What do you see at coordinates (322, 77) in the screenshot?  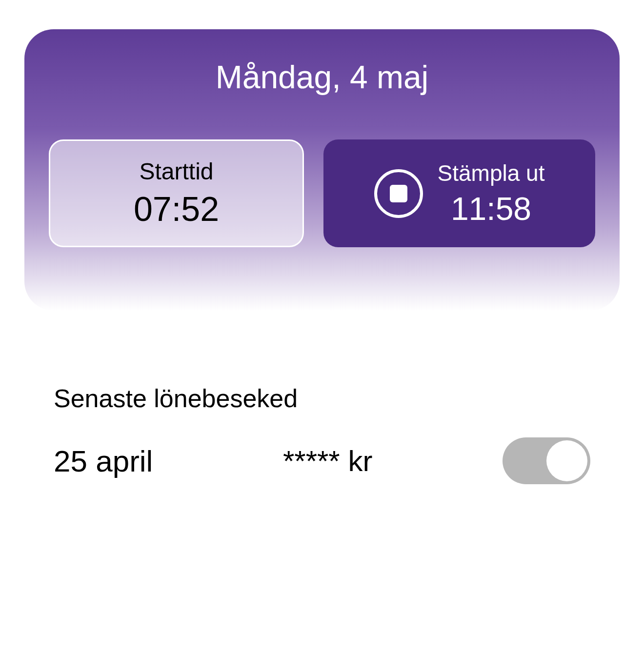 I see `date-title: Måndag, 4 maj` at bounding box center [322, 77].